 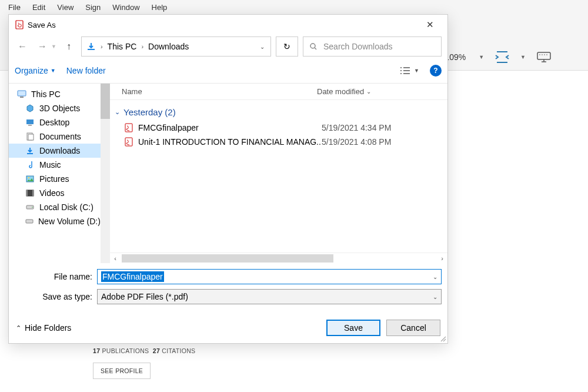 I want to click on pictures-icon, so click(x=30, y=179).